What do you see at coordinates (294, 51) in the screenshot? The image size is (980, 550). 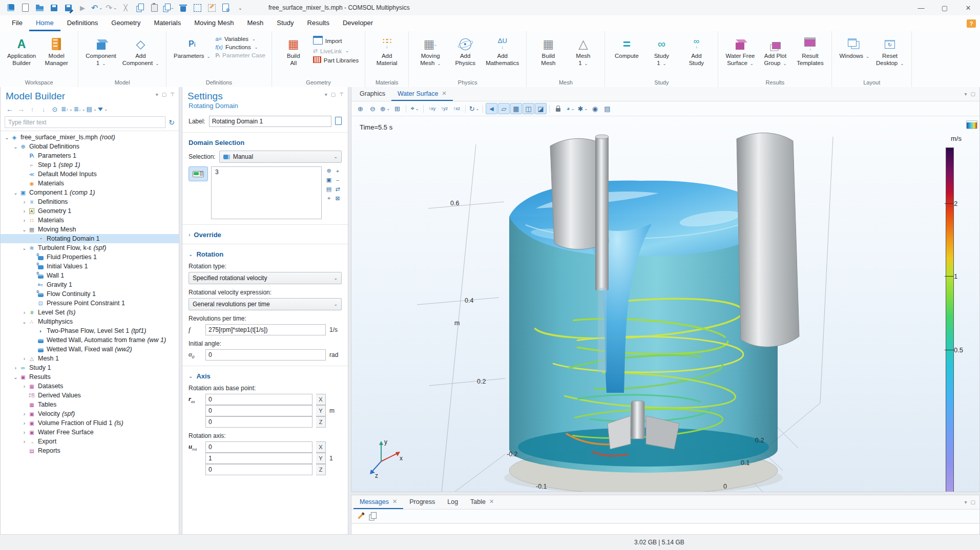 I see `build-all-button: ▦BuildAll` at bounding box center [294, 51].